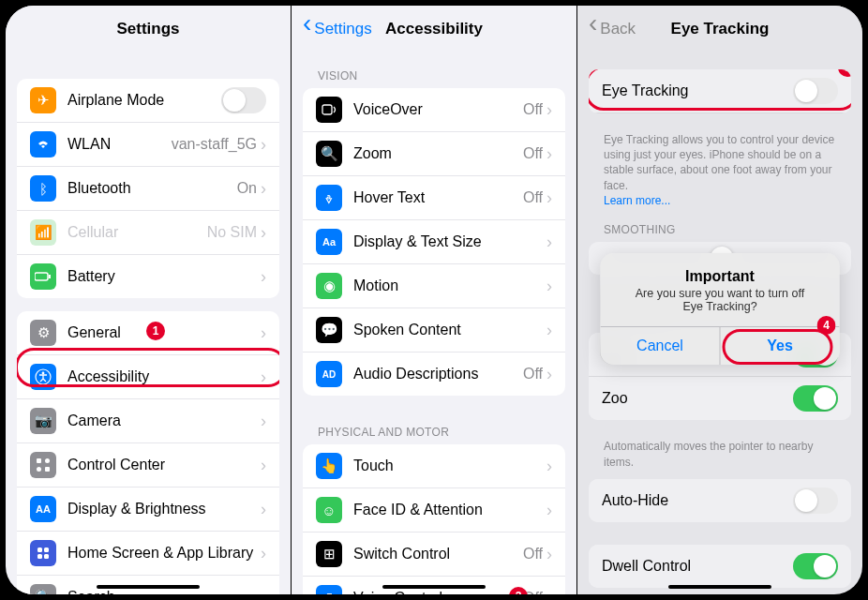  What do you see at coordinates (434, 70) in the screenshot?
I see `section-vision: VISION` at bounding box center [434, 70].